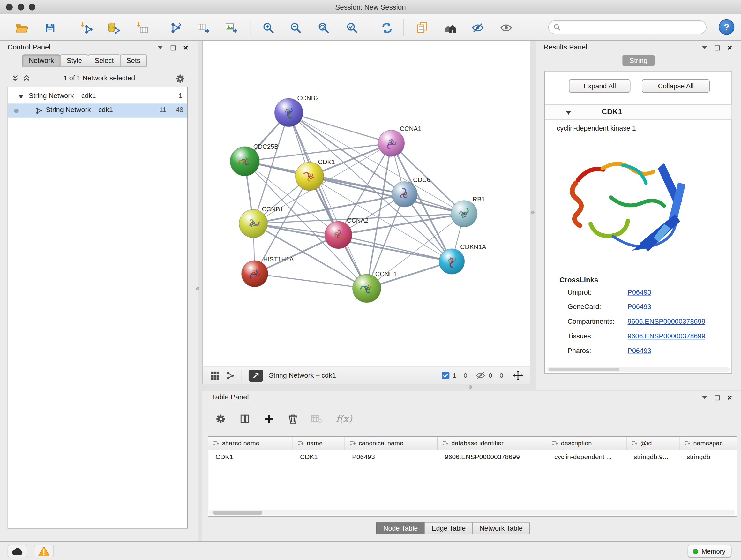  Describe the element at coordinates (104, 60) in the screenshot. I see `tab-select: Select` at that location.